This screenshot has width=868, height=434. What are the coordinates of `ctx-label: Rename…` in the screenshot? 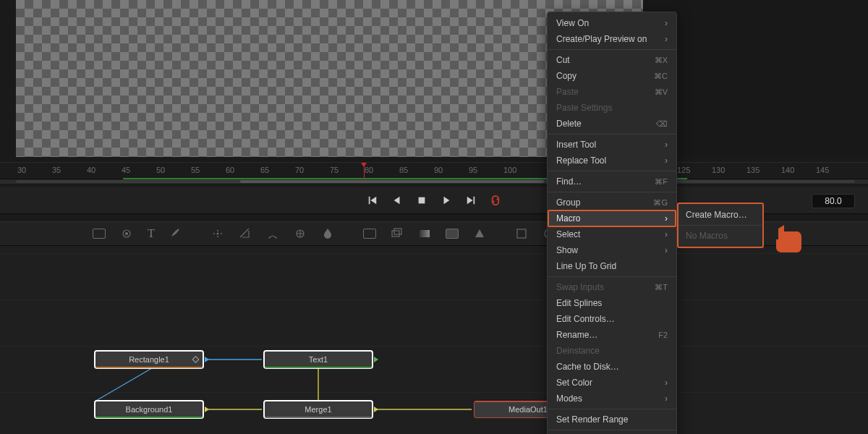 It's located at (577, 335).